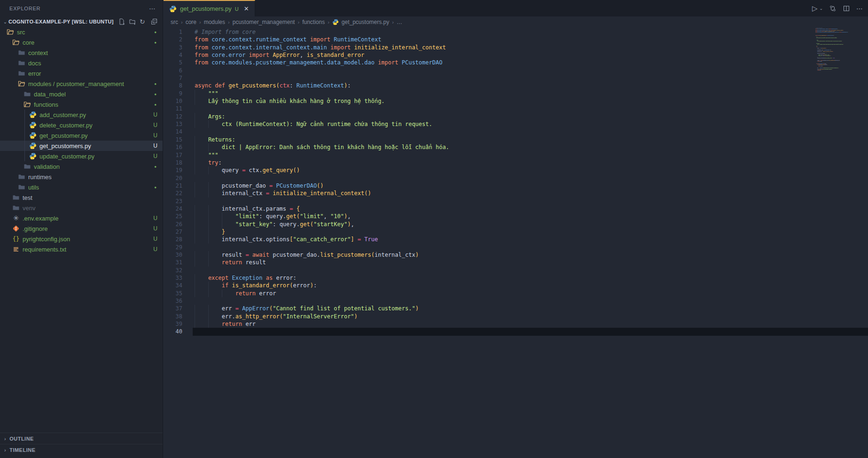  Describe the element at coordinates (516, 94) in the screenshot. I see `code-line-9: 9 """` at that location.